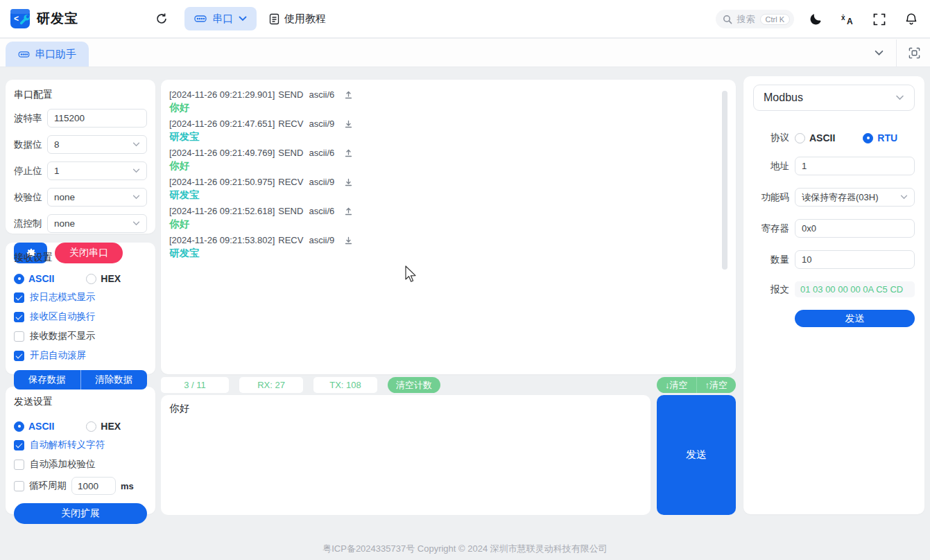 This screenshot has width=930, height=560. I want to click on escape-parse-label: 自动解析转义字符, so click(67, 445).